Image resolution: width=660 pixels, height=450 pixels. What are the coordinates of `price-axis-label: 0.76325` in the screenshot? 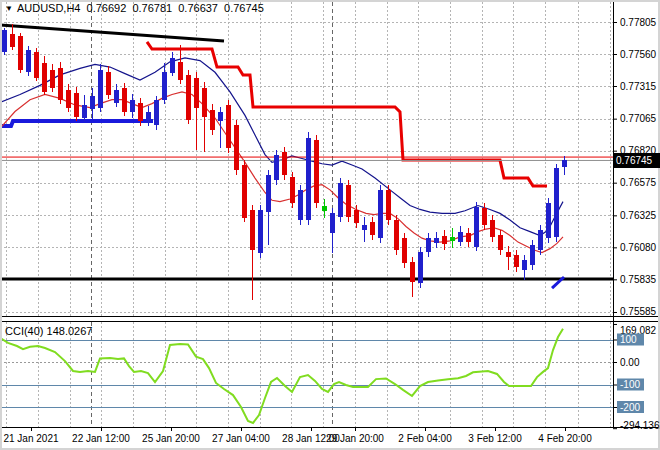 It's located at (638, 216).